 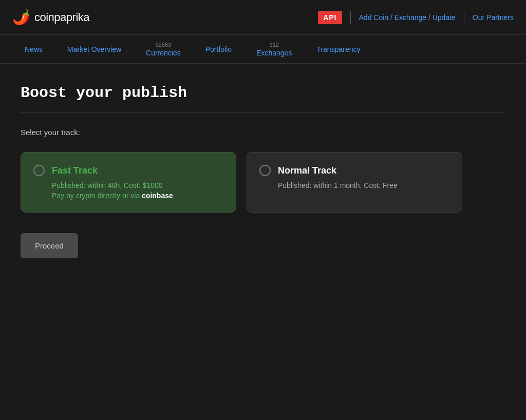 I want to click on nav-label-exchanges: Exchanges, so click(x=274, y=53).